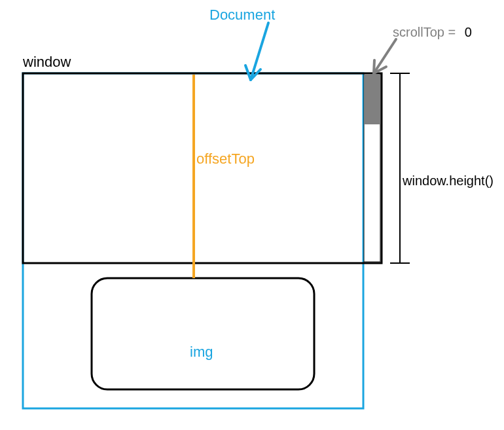  What do you see at coordinates (469, 32) in the screenshot?
I see `scrolltop-value: 0` at bounding box center [469, 32].